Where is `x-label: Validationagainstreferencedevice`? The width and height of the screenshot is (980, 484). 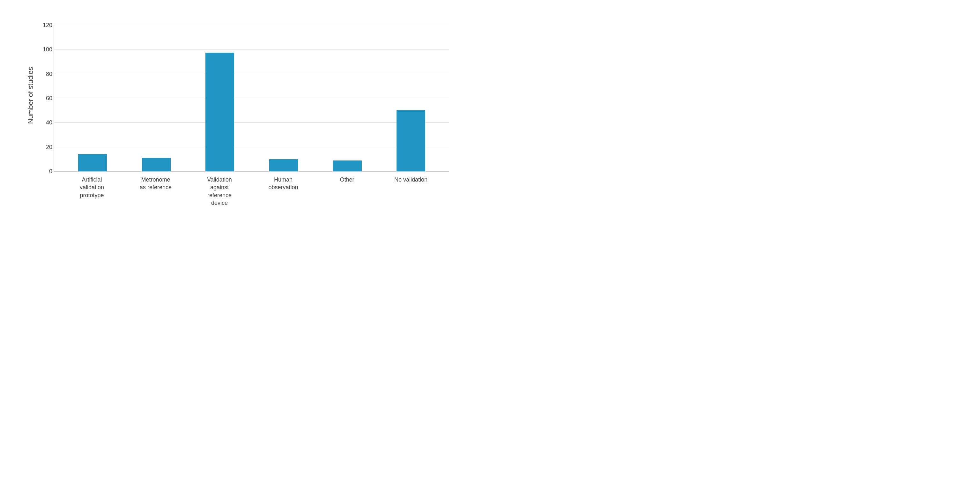
x-label: Validationagainstreferencedevice is located at coordinates (220, 191).